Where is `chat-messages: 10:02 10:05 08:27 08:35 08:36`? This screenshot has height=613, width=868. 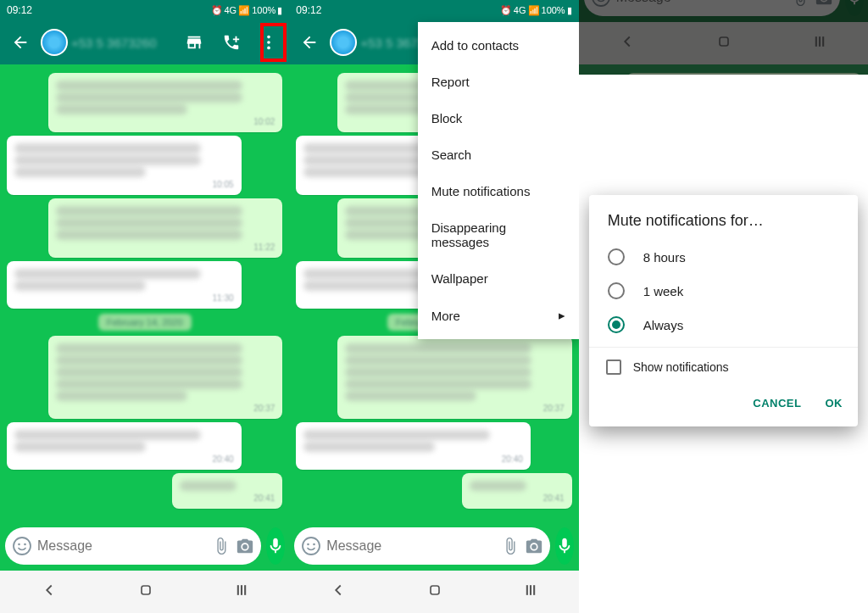 chat-messages: 10:02 10:05 08:27 08:35 08:36 is located at coordinates (724, 70).